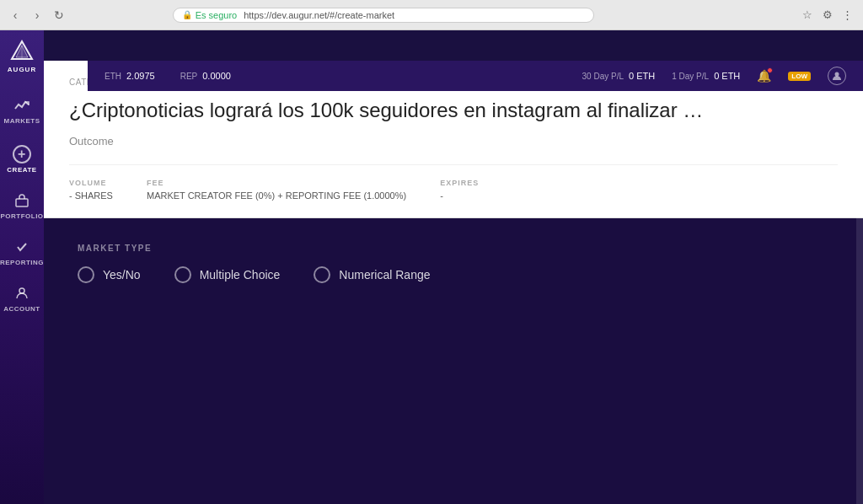 The image size is (863, 504). What do you see at coordinates (113, 76) in the screenshot?
I see `eth-label: ETH` at bounding box center [113, 76].